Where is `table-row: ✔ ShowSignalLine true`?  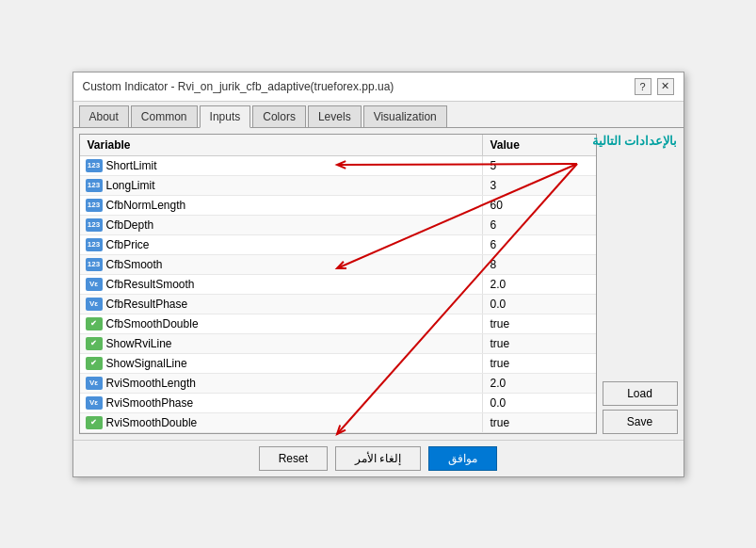 table-row: ✔ ShowSignalLine true is located at coordinates (338, 363).